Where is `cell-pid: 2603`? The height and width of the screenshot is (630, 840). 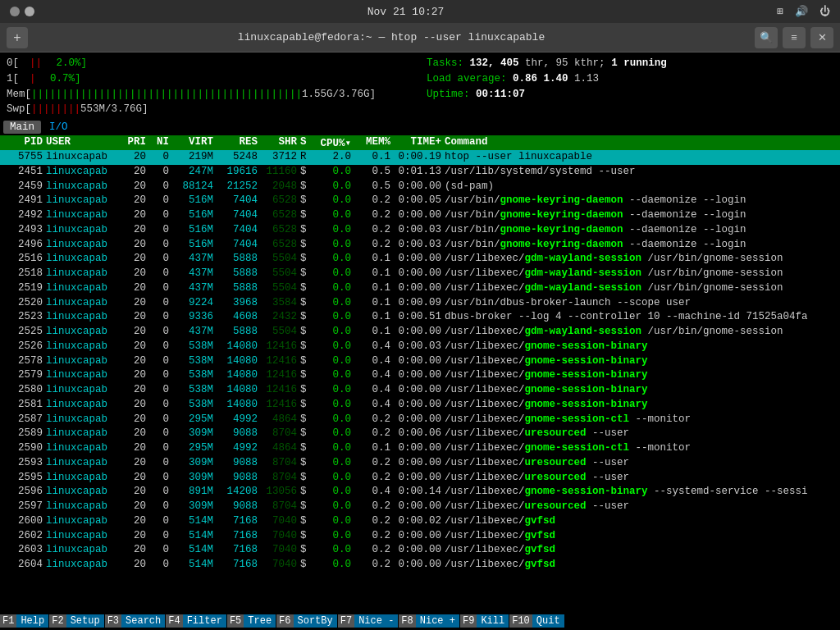 cell-pid: 2603 is located at coordinates (24, 550).